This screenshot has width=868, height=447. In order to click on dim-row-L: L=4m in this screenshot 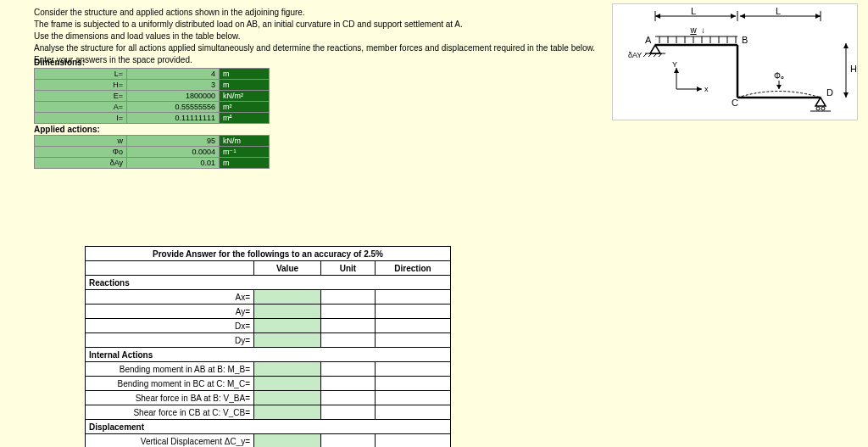, I will do `click(153, 75)`.